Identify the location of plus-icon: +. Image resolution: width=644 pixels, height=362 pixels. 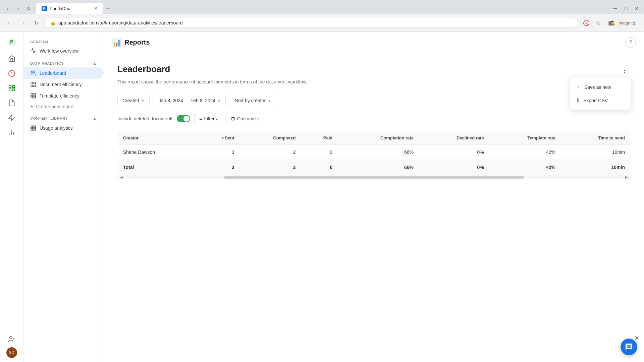
(32, 107).